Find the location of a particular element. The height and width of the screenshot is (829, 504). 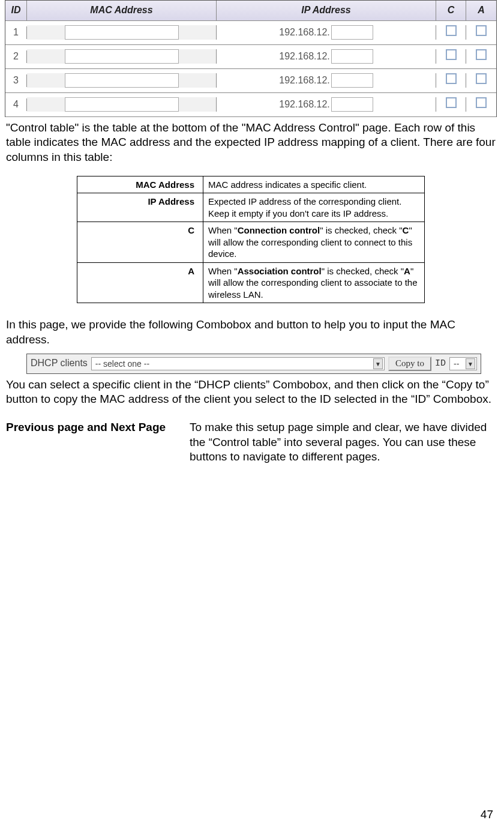

prev-next-body: To make this setup page simple and clear… is located at coordinates (343, 442).